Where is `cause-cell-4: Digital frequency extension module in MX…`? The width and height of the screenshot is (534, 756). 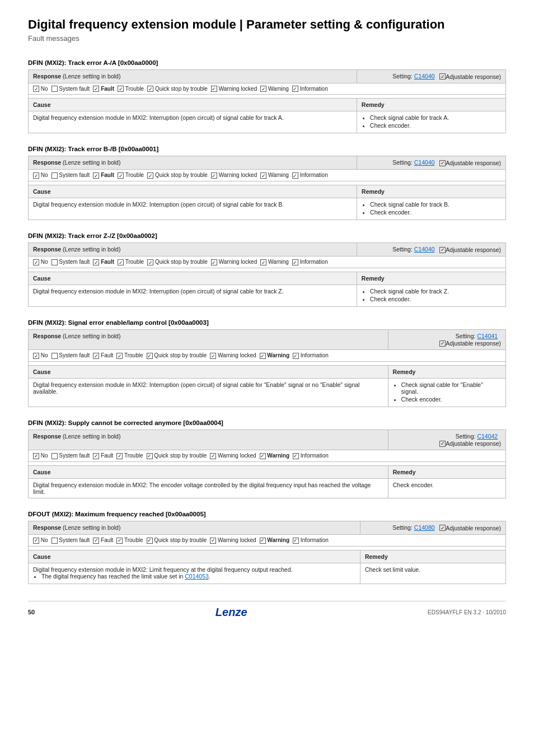
cause-cell-4: Digital frequency extension module in MX… is located at coordinates (208, 393).